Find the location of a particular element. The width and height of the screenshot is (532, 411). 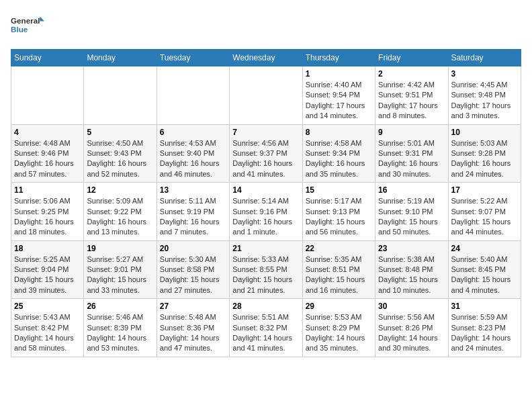

day-number: 29 is located at coordinates (339, 306).